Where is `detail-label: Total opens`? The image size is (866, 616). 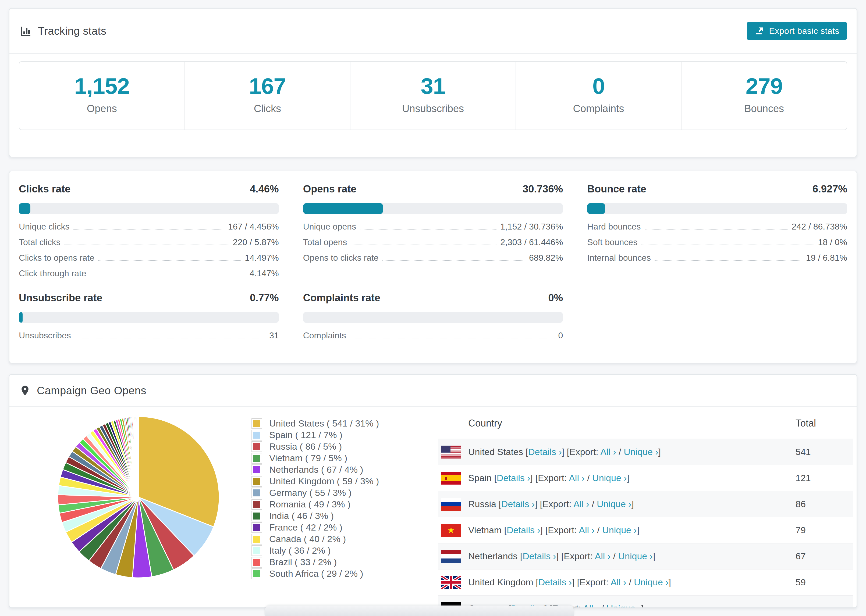
detail-label: Total opens is located at coordinates (325, 243).